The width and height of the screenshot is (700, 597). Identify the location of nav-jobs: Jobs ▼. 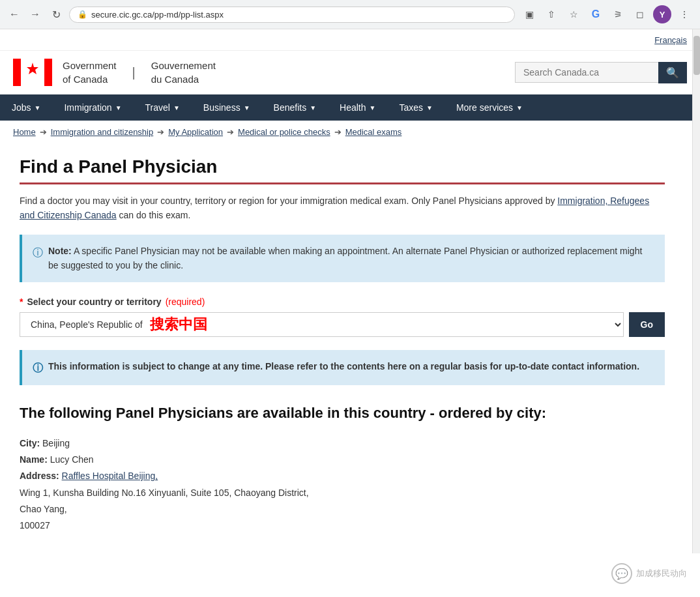
(26, 108).